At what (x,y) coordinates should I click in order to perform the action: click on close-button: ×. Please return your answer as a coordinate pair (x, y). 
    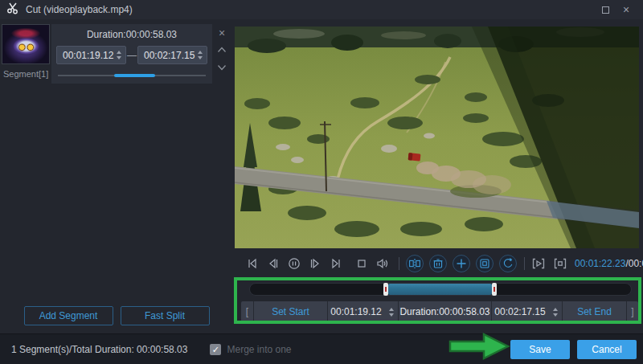
    Looking at the image, I should click on (626, 10).